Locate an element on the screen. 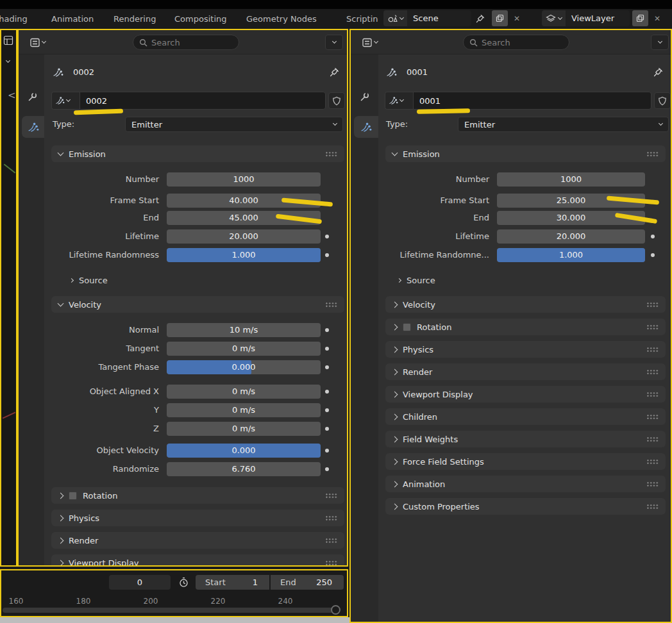 The height and width of the screenshot is (623, 672). chevron-down-icon is located at coordinates (8, 60).